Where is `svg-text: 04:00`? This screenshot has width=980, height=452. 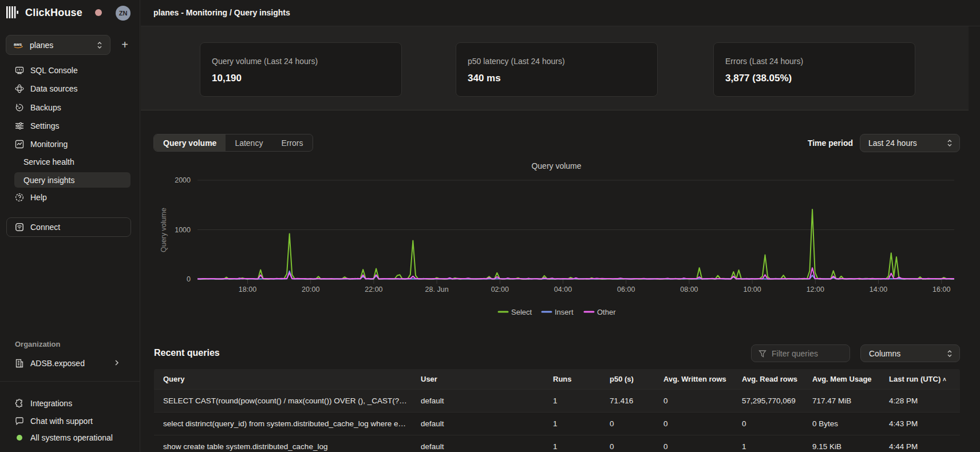
svg-text: 04:00 is located at coordinates (563, 290).